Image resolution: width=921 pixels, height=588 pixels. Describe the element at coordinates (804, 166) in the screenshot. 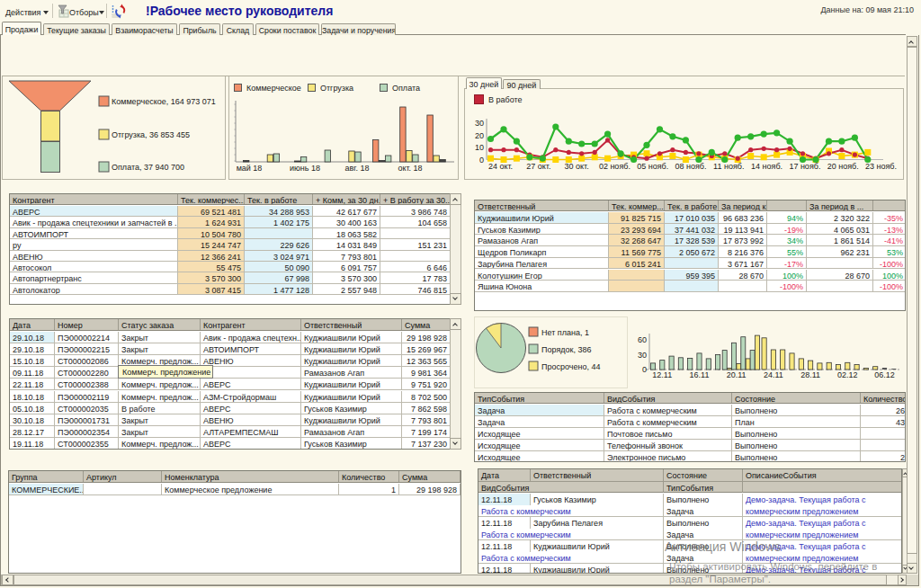

I see `svg-text: 17 нояб.` at that location.